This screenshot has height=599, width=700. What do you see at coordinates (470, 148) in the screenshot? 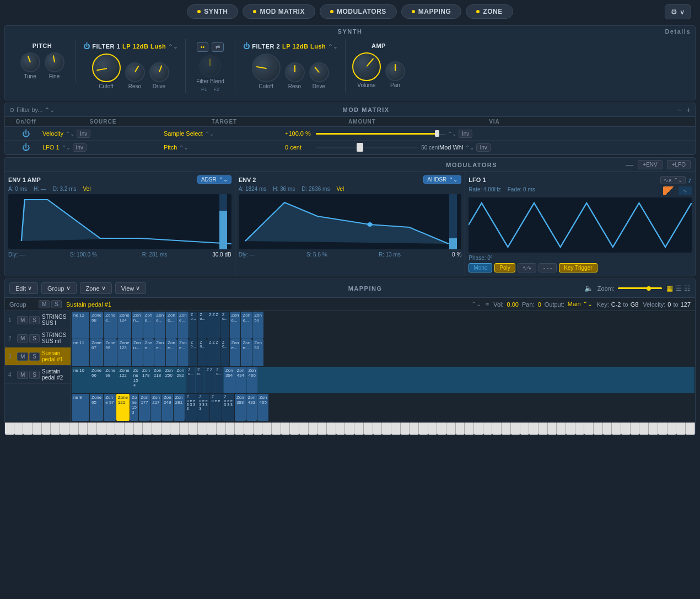
I see `row2-via-arrow: ⌃⌄` at bounding box center [470, 148].